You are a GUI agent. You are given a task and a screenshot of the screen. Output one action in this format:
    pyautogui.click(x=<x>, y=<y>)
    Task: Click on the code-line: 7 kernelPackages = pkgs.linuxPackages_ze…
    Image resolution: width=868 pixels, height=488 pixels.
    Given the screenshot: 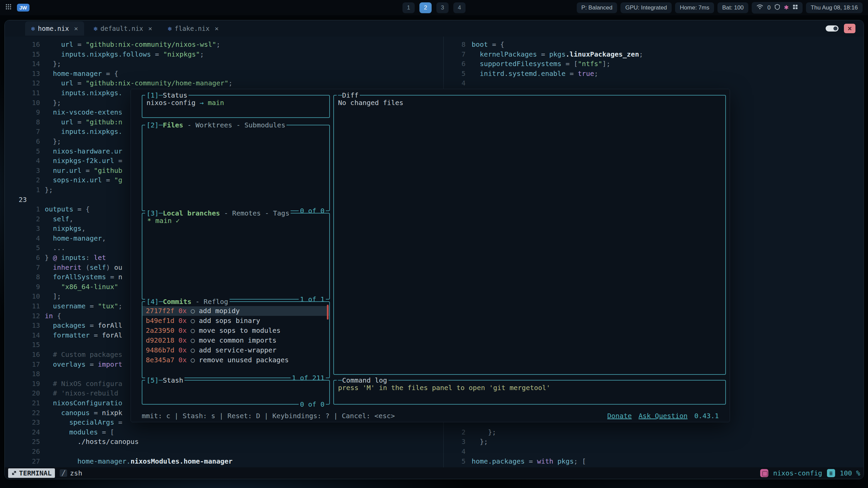 What is the action you would take?
    pyautogui.click(x=654, y=54)
    